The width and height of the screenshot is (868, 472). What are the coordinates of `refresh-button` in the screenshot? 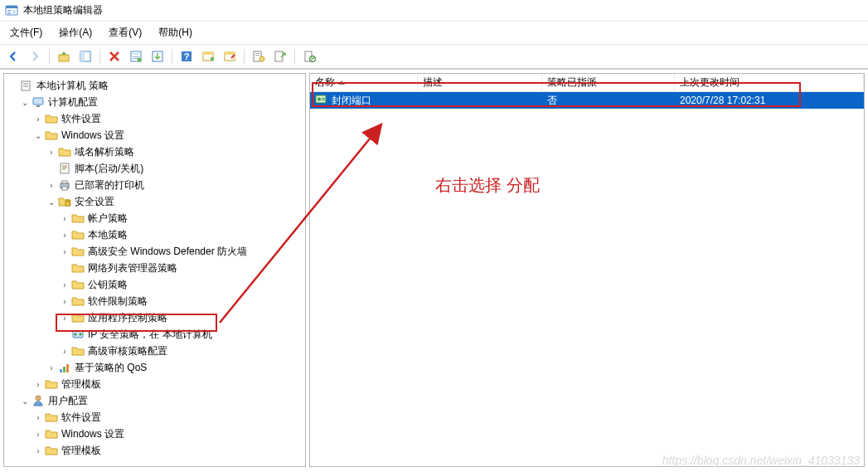 It's located at (309, 56).